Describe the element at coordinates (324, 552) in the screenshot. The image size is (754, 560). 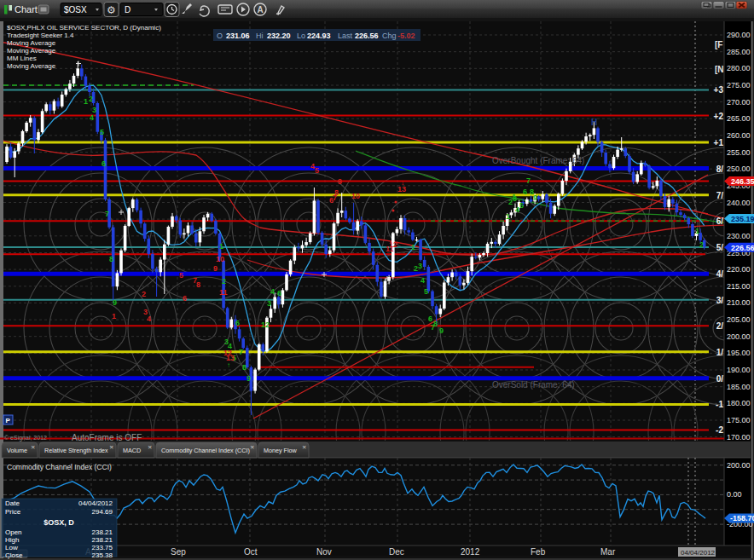
I see `svg-text: Nov` at that location.